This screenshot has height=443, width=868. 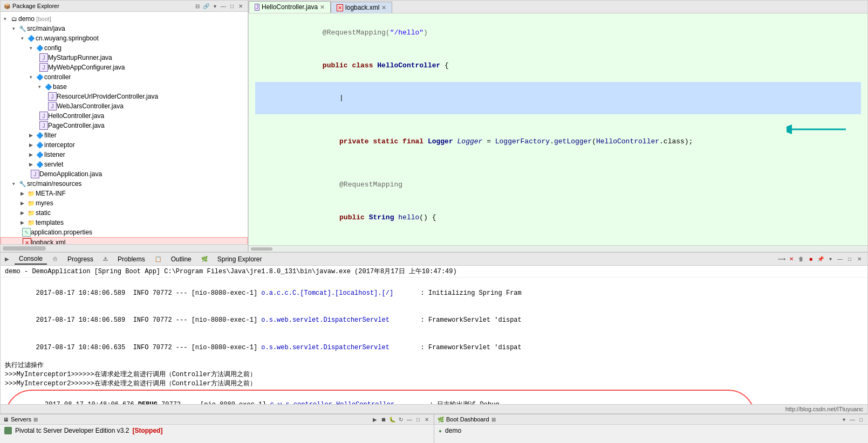 I want to click on tree-label: DemoApplication.java, so click(x=143, y=174).